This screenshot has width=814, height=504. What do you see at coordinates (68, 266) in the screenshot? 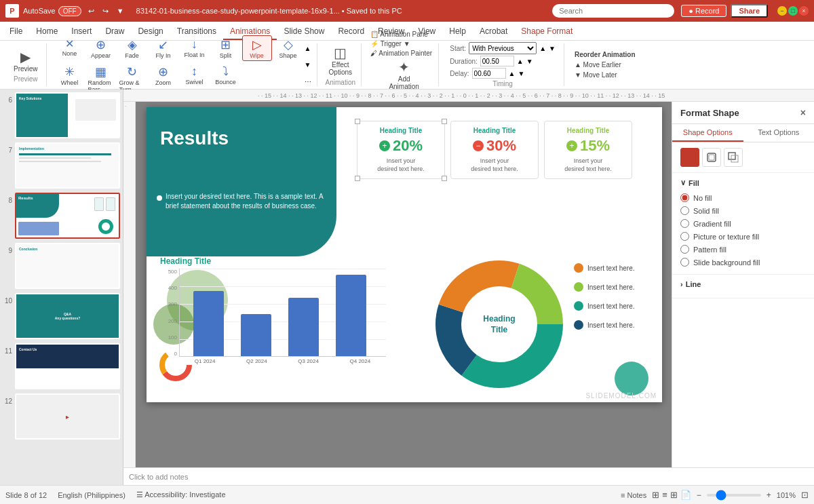
I see `slide-img-9: Conclusion` at bounding box center [68, 266].